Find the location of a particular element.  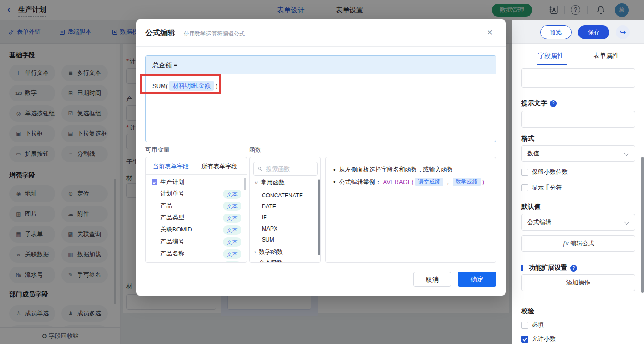

save-button: 保存 is located at coordinates (594, 32).